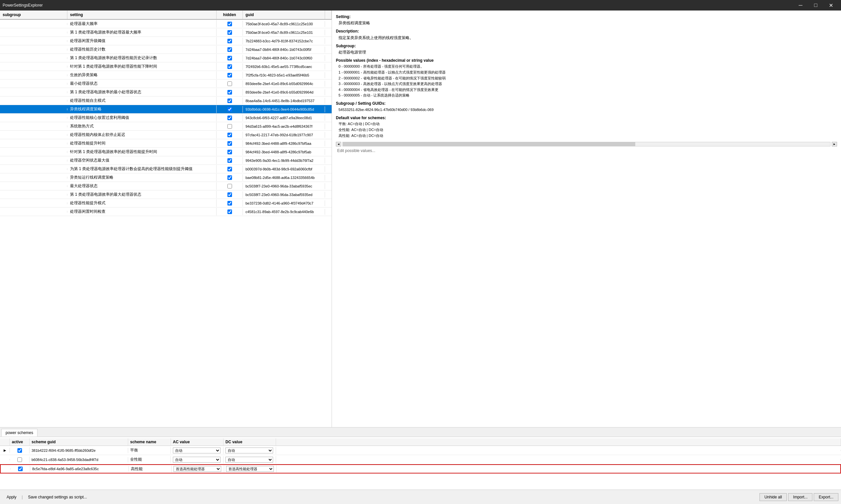  I want to click on table-row: 处理器闲置升级阈值 7b224883-b3cc-4d79-819f-837415…, so click(166, 41).